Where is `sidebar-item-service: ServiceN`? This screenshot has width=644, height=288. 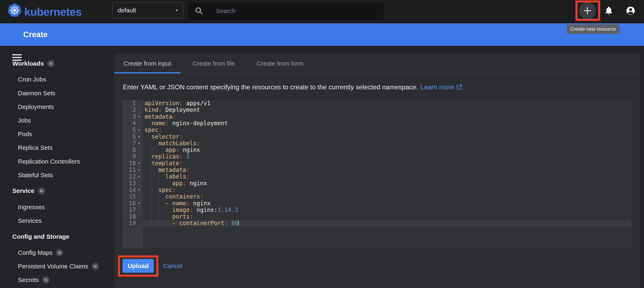 sidebar-item-service: ServiceN is located at coordinates (28, 191).